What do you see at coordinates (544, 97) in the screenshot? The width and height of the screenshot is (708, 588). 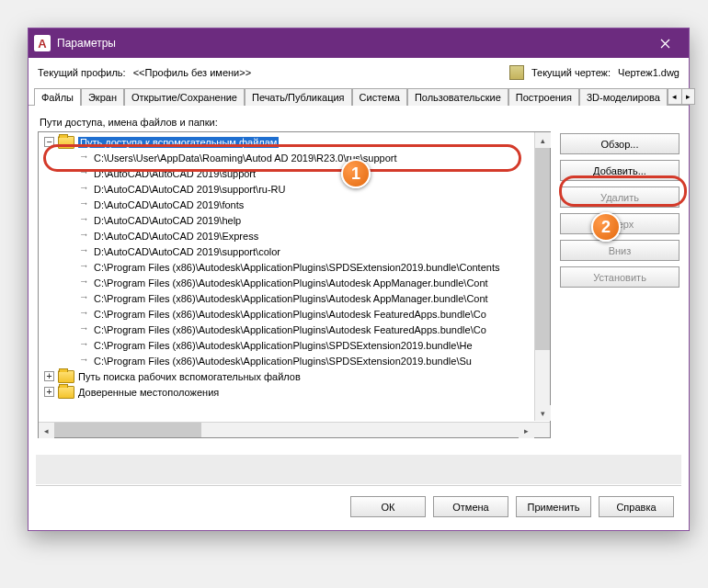 I see `tab-drafting: Построения` at bounding box center [544, 97].